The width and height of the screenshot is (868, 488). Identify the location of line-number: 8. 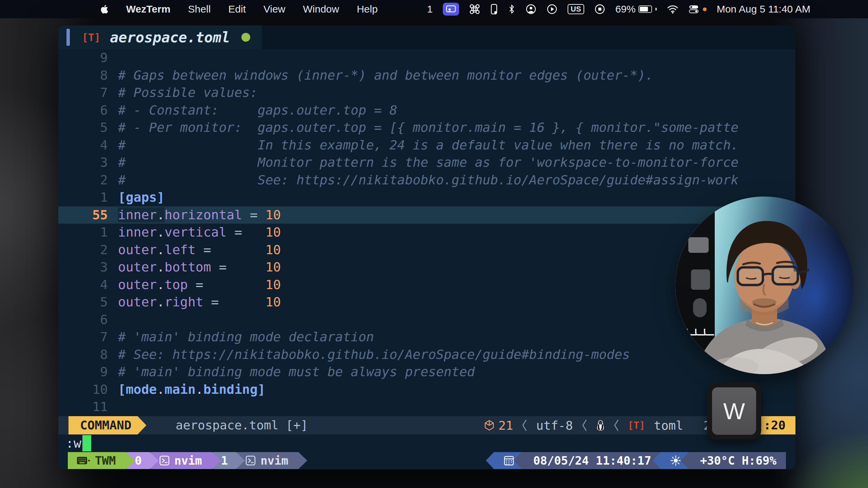
(88, 76).